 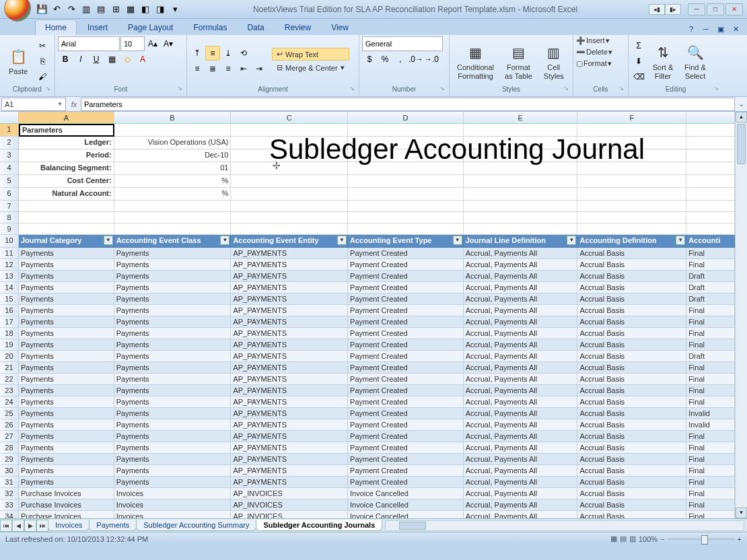 What do you see at coordinates (406, 368) in the screenshot?
I see `table-cell: Payment Created` at bounding box center [406, 368].